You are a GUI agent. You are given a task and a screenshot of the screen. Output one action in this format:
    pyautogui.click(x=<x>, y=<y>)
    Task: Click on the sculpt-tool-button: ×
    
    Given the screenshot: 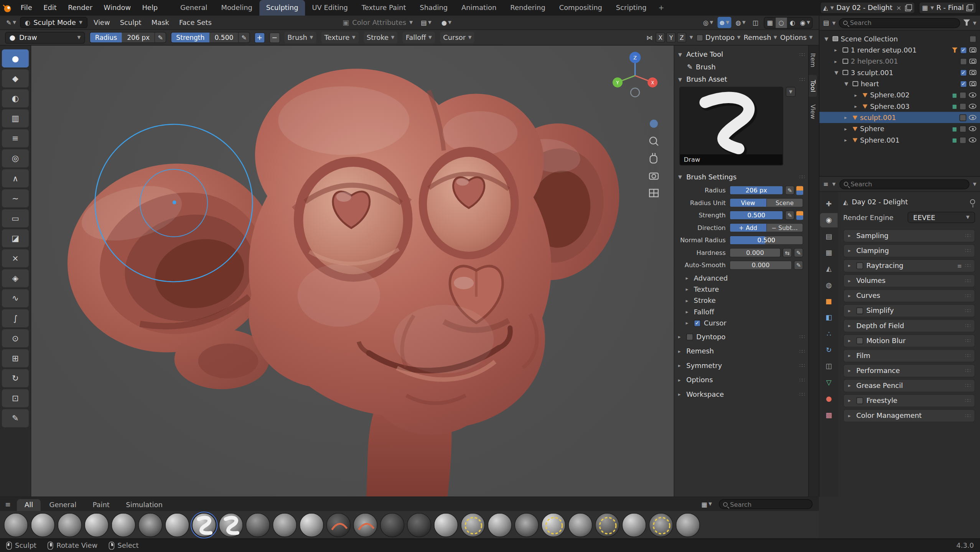 What is the action you would take?
    pyautogui.click(x=15, y=258)
    